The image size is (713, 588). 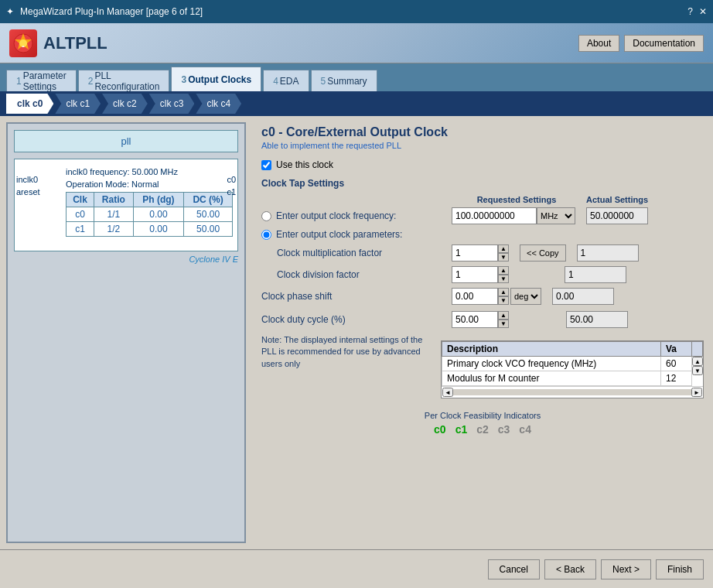 What do you see at coordinates (305, 165) in the screenshot?
I see `use-clock-label: Use this clock` at bounding box center [305, 165].